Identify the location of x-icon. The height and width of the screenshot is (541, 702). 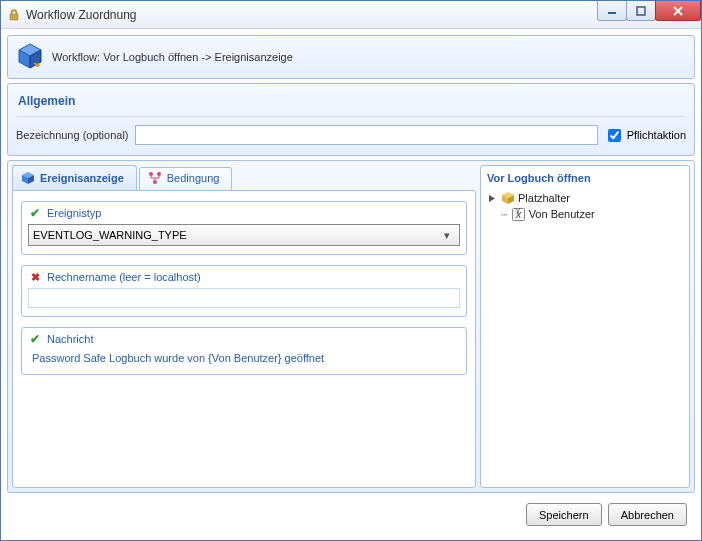
(35, 277).